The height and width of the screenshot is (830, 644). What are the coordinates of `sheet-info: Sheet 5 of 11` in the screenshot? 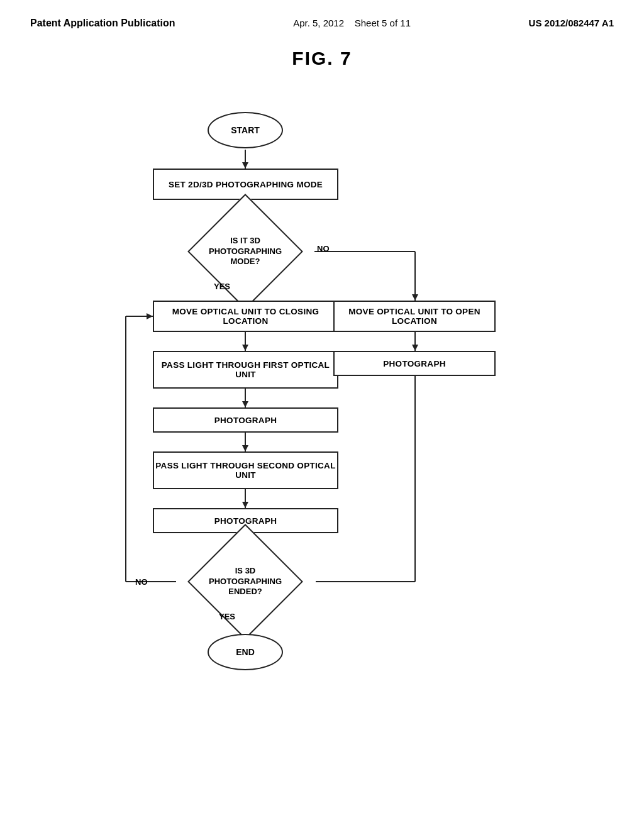 It's located at (382, 23).